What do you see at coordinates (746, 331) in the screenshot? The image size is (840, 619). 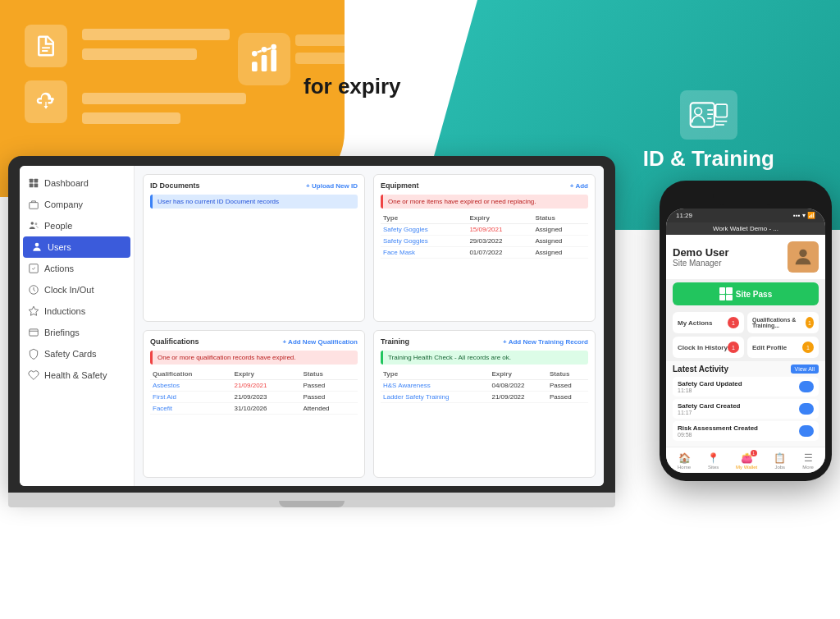 I see `phone-outer: 11:29 ▪▪▪ ▾ 📶 Work Wallet Demo - ... Dem…` at bounding box center [746, 331].